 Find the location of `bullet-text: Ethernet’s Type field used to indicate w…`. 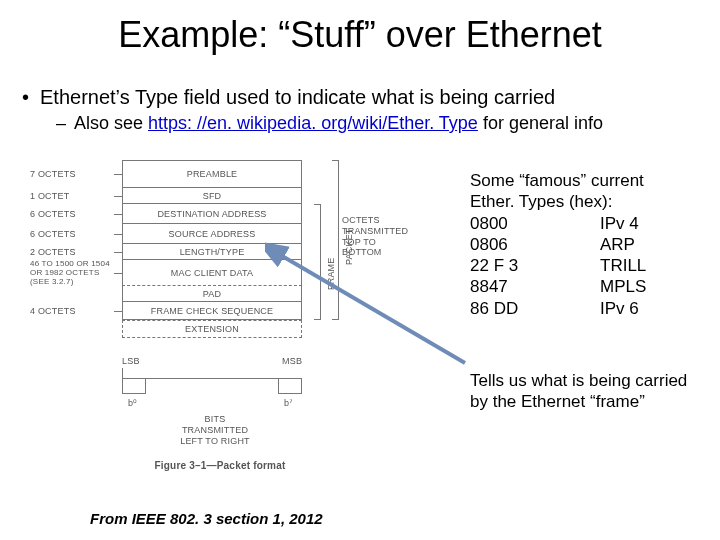

bullet-text: Ethernet’s Type field used to indicate w… is located at coordinates (298, 97).